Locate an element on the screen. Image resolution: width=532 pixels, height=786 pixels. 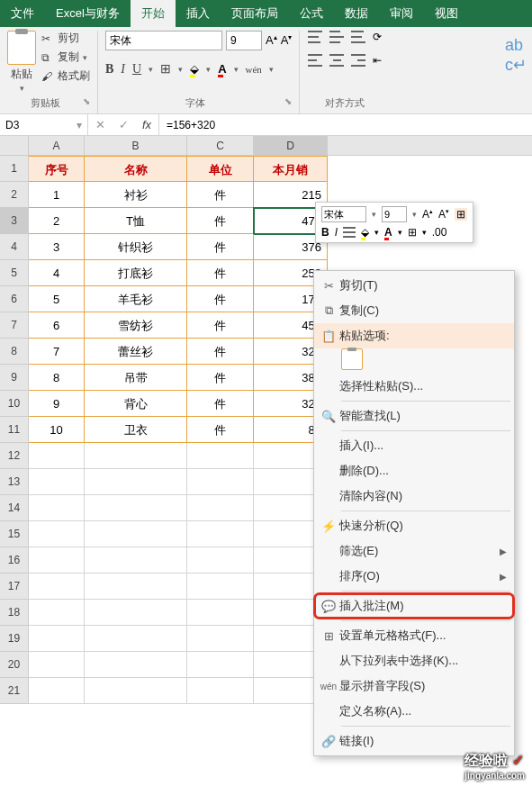
row-header: 18 is located at coordinates (14, 612).